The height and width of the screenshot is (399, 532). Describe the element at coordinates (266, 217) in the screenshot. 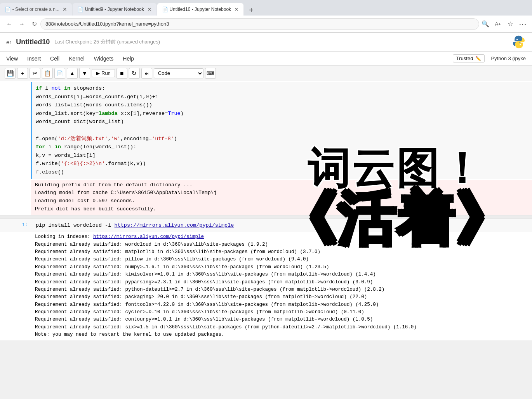

I see `cell-divider` at that location.